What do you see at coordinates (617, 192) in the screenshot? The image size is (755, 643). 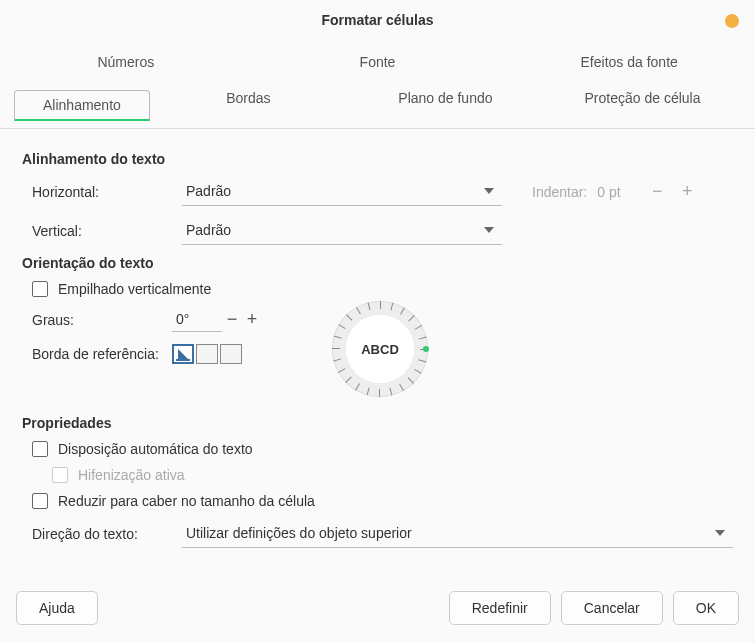 I see `indent-value: 0 pt` at bounding box center [617, 192].